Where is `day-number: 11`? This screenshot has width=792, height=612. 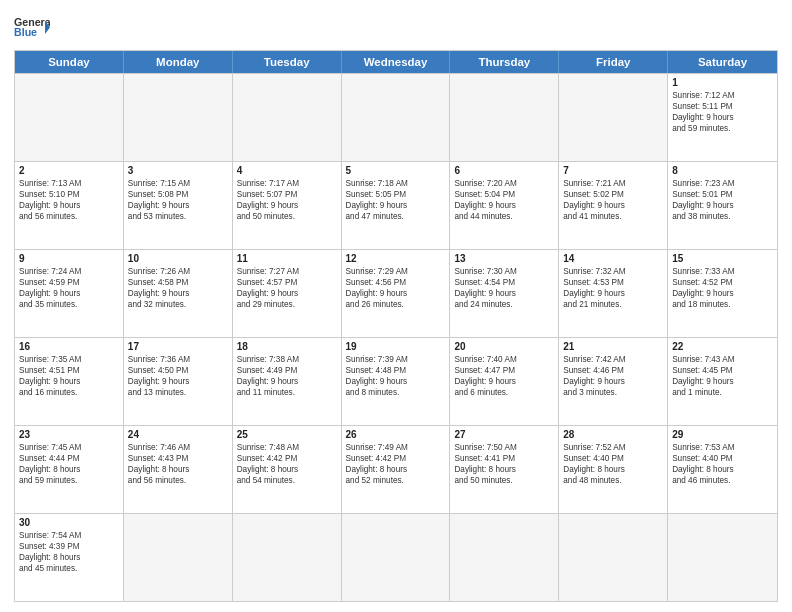 day-number: 11 is located at coordinates (287, 258).